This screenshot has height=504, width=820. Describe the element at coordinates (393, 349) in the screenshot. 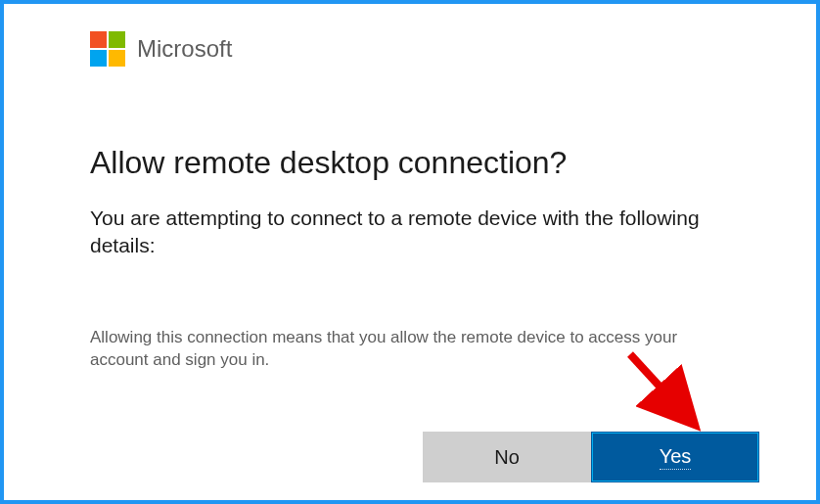

I see `dialog-note: Allowing this connection means that you …` at that location.